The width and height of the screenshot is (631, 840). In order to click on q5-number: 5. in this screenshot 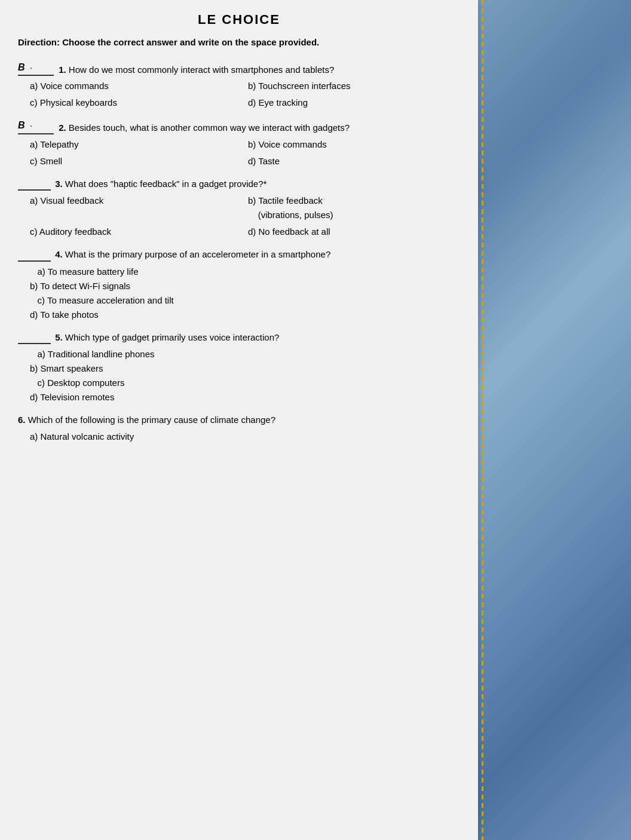, I will do `click(59, 337)`.